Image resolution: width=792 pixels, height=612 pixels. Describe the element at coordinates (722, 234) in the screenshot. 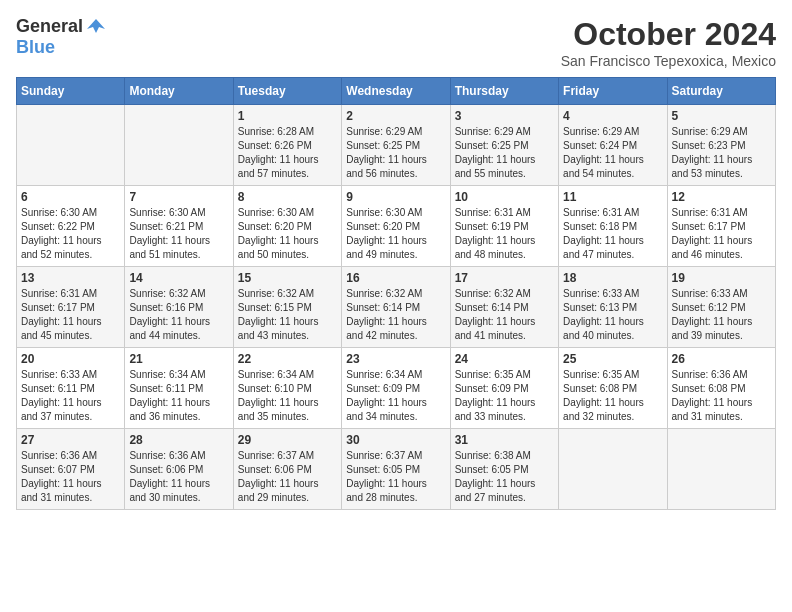

I see `day-info: Sunrise: 6:31 AM Sunset: 6:17 PM Dayligh…` at that location.